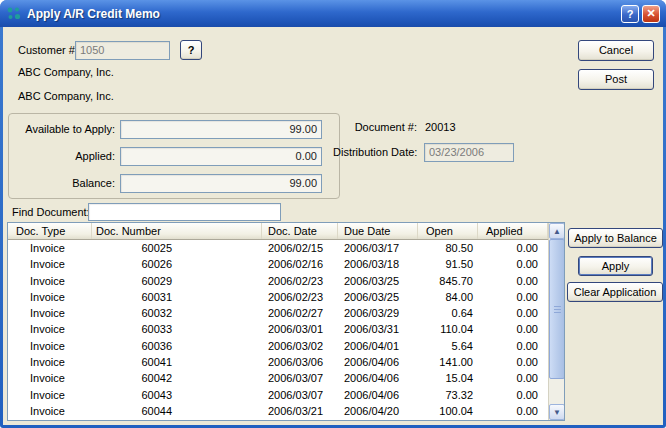  I want to click on table-cell: 5.64, so click(448, 346).